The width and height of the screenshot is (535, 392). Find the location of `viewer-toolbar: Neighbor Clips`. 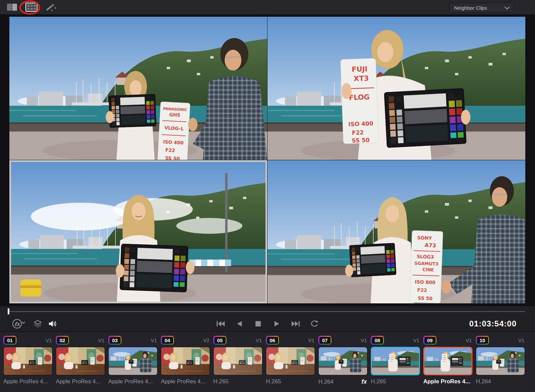

viewer-toolbar: Neighbor Clips is located at coordinates (268, 7).